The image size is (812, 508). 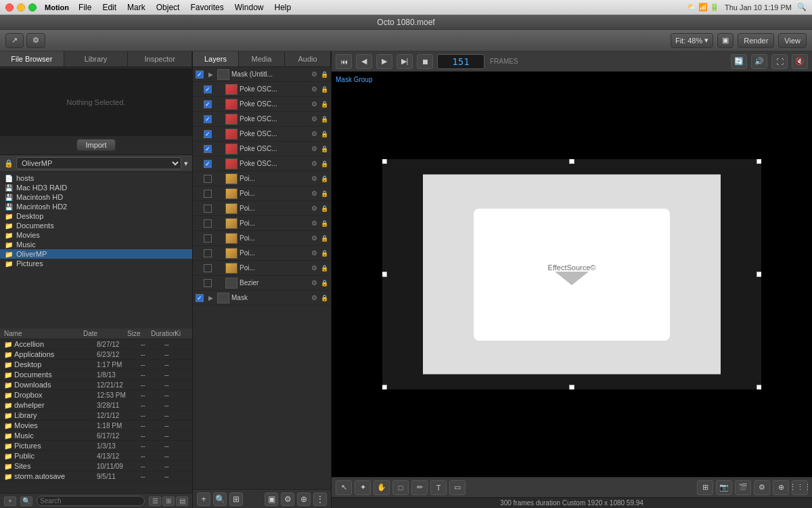 I want to click on render-btn2: 🎬, so click(x=743, y=488).